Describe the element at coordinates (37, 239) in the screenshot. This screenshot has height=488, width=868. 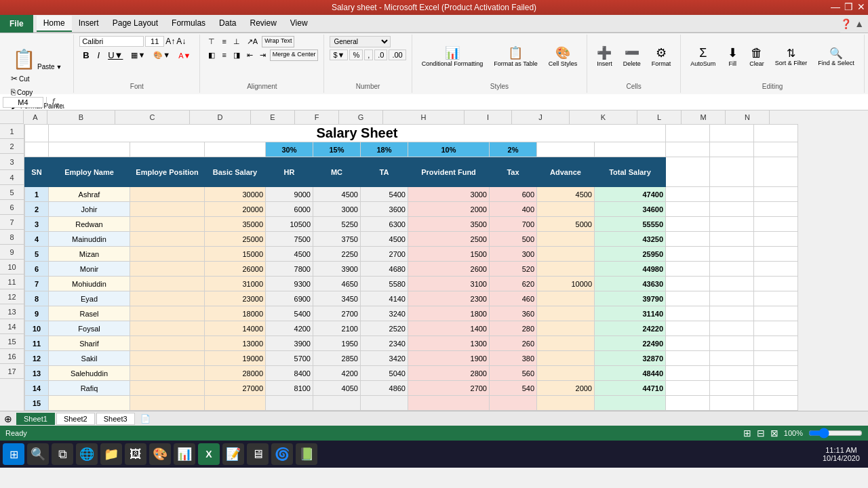
I see `cell-sn-4: 4` at that location.